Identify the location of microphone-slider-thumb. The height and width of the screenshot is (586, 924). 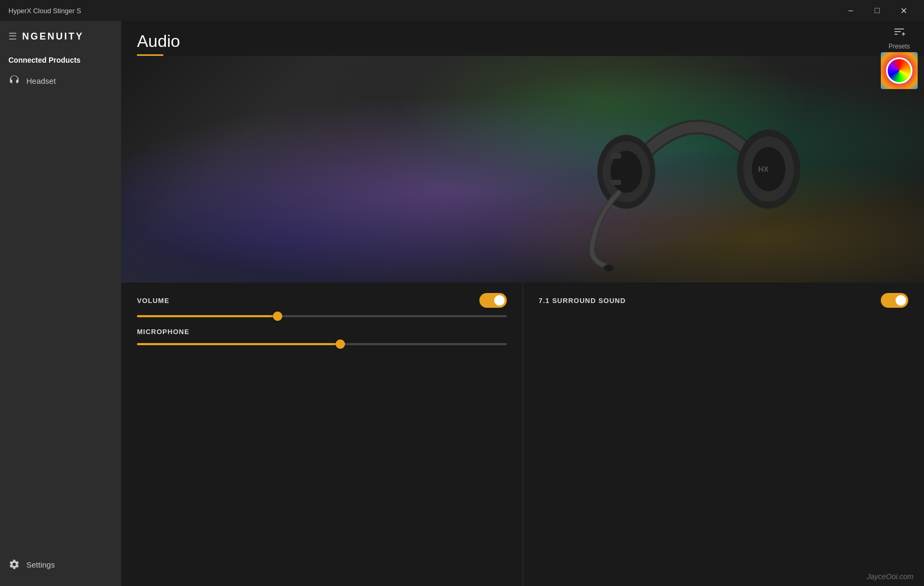
(340, 344).